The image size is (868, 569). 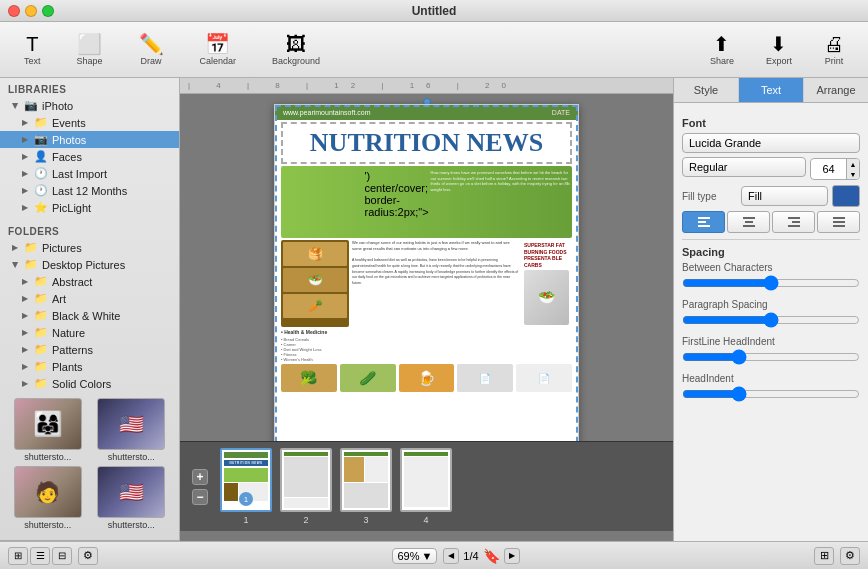 I want to click on sidebar-item-piclight: ▶ ⭐ PicLight, so click(x=90, y=208).